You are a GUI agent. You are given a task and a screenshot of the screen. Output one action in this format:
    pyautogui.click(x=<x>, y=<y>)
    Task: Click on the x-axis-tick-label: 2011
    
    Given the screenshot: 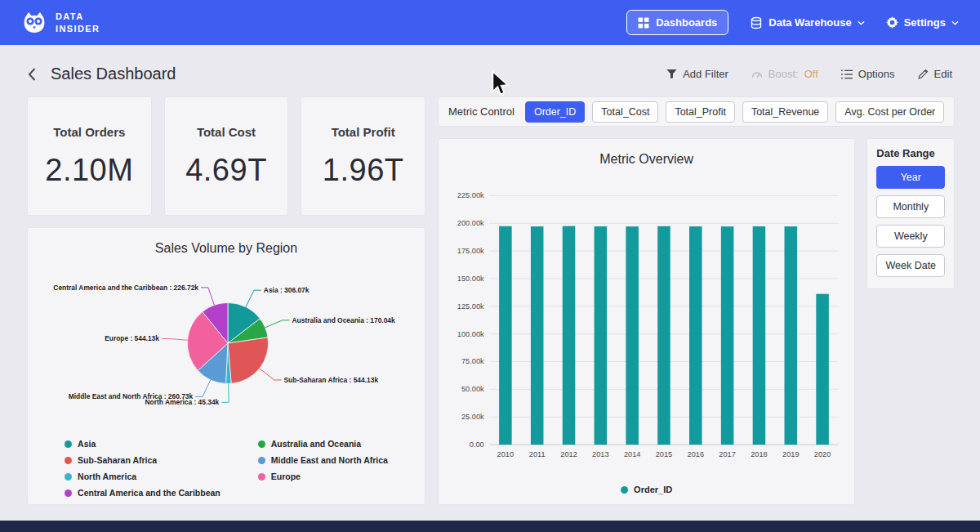 What is the action you would take?
    pyautogui.click(x=537, y=454)
    